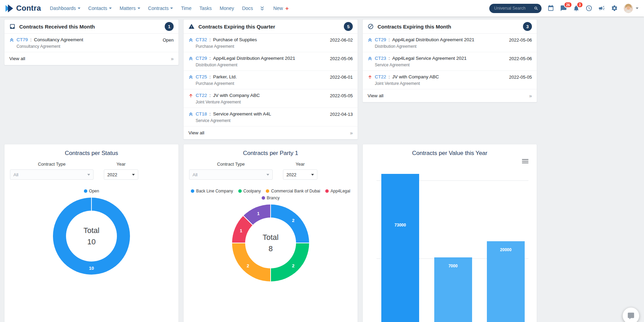 This screenshot has width=644, height=322. I want to click on inbox-icon, so click(12, 26).